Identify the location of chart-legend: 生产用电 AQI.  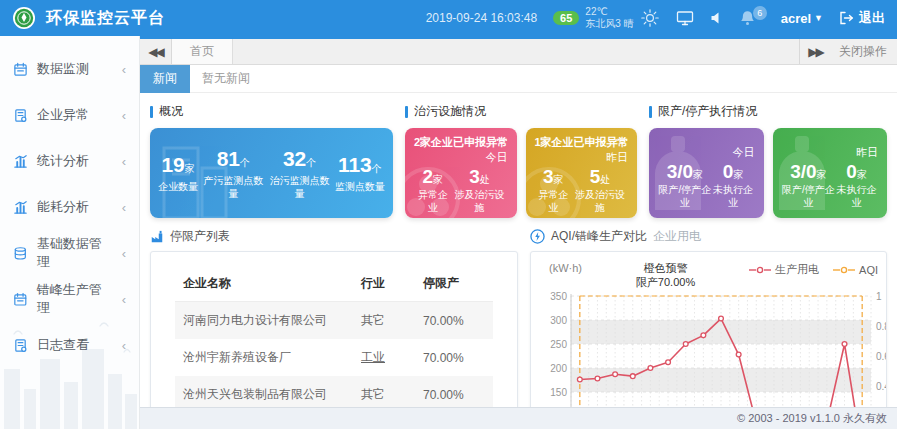
(814, 270).